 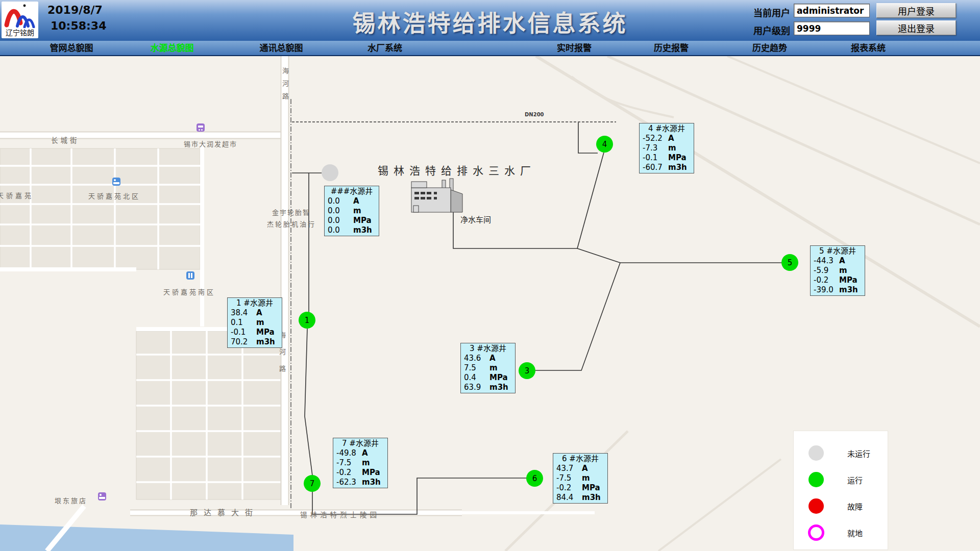 What do you see at coordinates (102, 496) in the screenshot?
I see `hotel-bed-icon` at bounding box center [102, 496].